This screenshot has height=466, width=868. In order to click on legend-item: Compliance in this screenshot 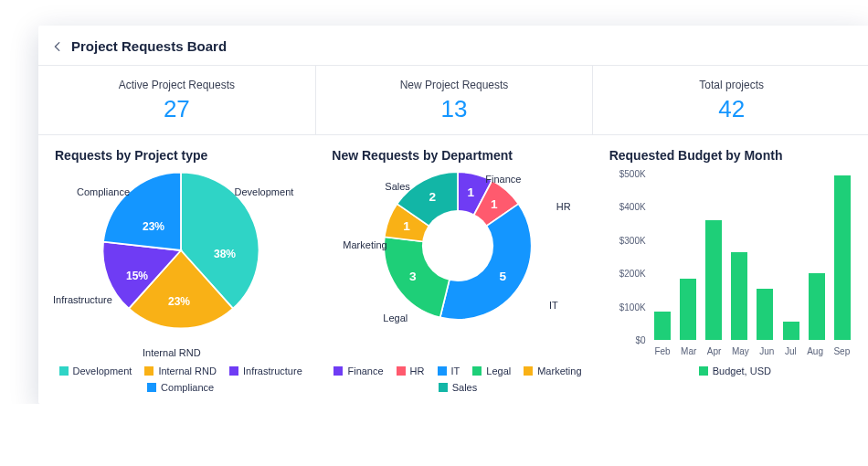, I will do `click(181, 387)`.